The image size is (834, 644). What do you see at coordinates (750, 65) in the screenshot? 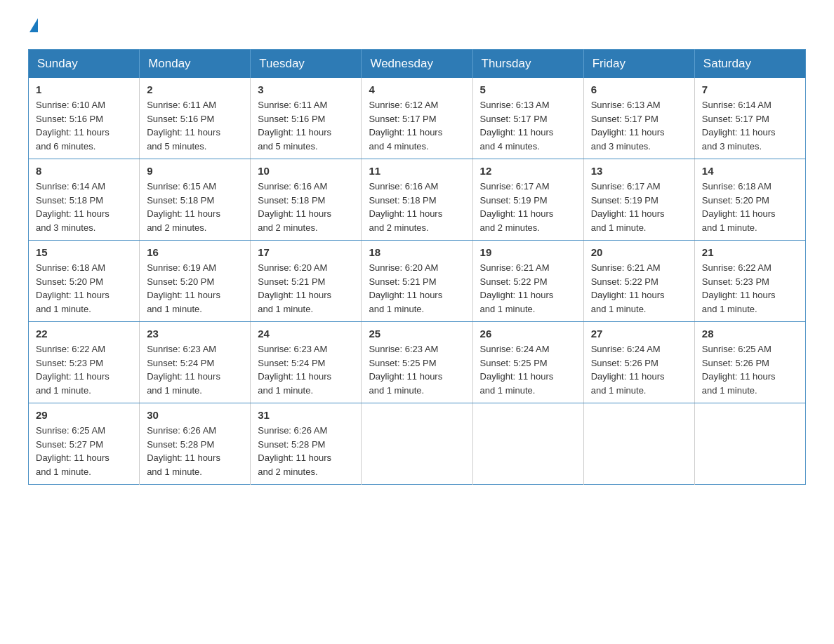
I see `column-header-saturday: Saturday` at bounding box center [750, 65].